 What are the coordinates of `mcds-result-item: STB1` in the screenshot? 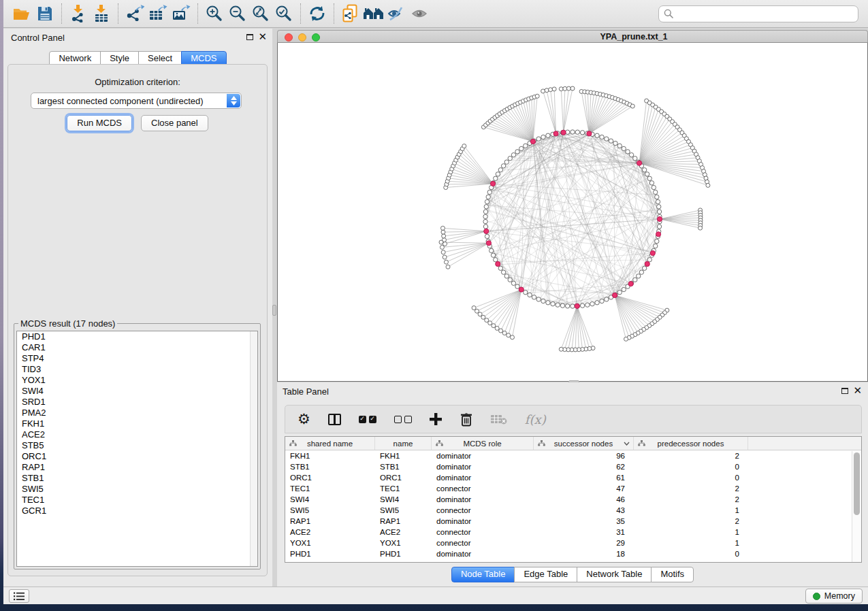 It's located at (138, 478).